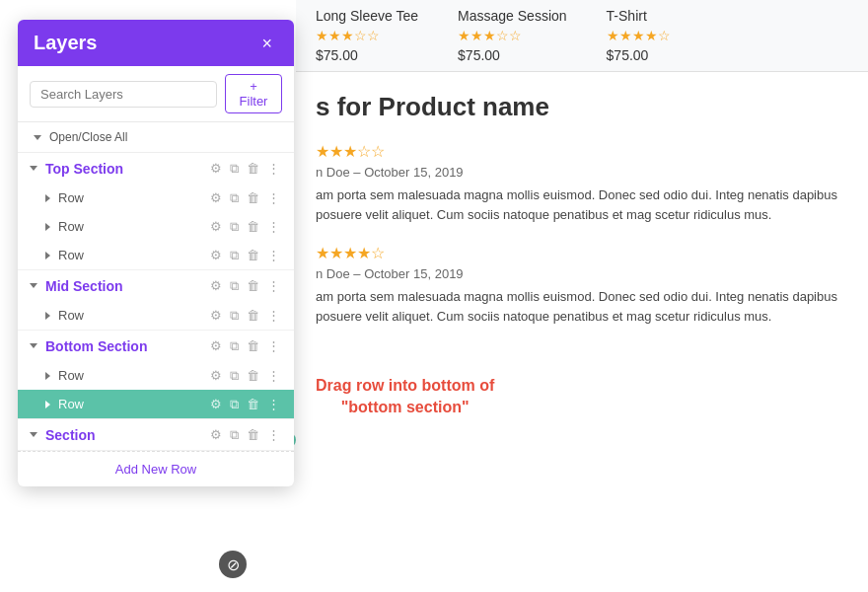  Describe the element at coordinates (639, 55) in the screenshot. I see `product-price-3: $75.00` at that location.